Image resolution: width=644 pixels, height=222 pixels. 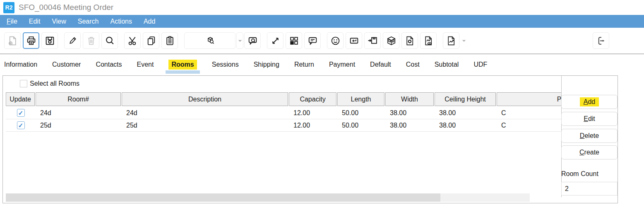 I want to click on print-icon, so click(x=31, y=41).